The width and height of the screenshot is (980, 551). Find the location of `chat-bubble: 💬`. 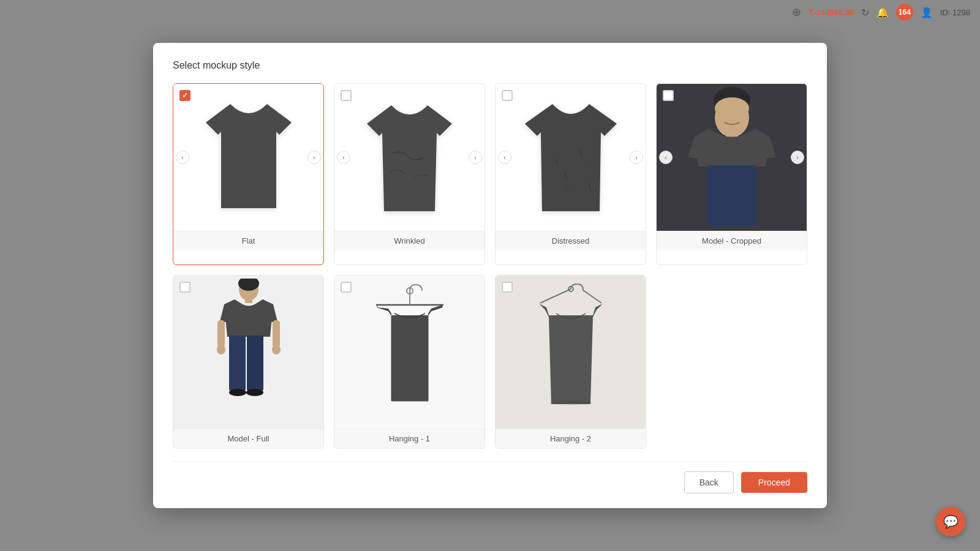

chat-bubble: 💬 is located at coordinates (951, 522).